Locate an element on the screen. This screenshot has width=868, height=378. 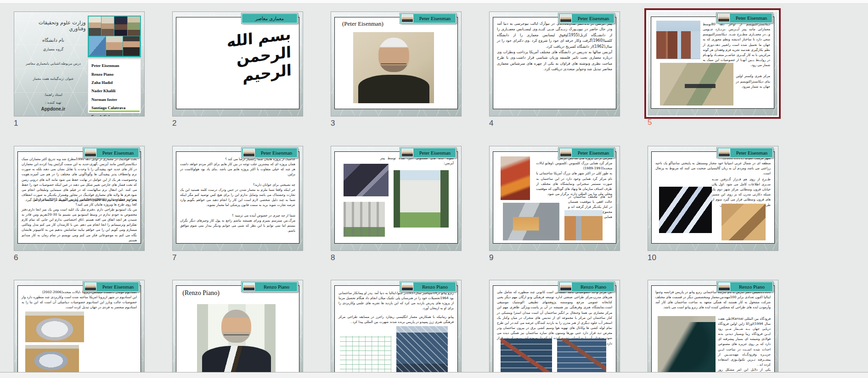
slide-number: 8 is located at coordinates (396, 258).